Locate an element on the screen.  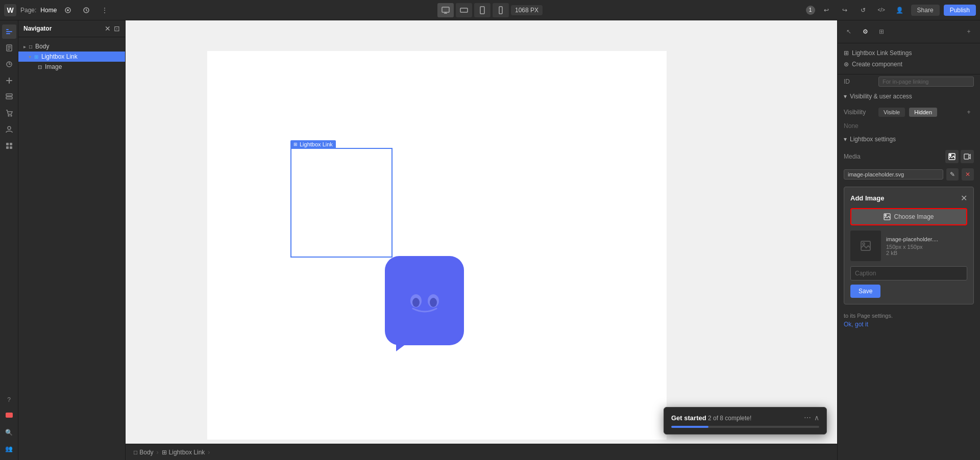
tablet-landscape-icon is located at coordinates (464, 10).